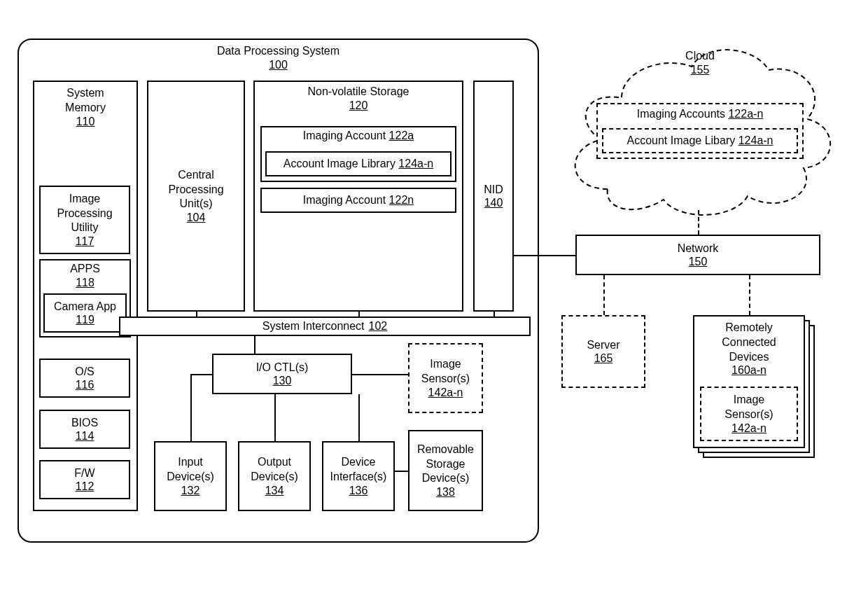 This screenshot has height=612, width=868. I want to click on fw-box: F/W 112, so click(85, 480).